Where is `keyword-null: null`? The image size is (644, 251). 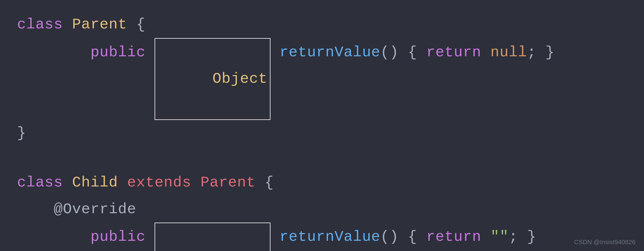
keyword-null: null is located at coordinates (509, 53).